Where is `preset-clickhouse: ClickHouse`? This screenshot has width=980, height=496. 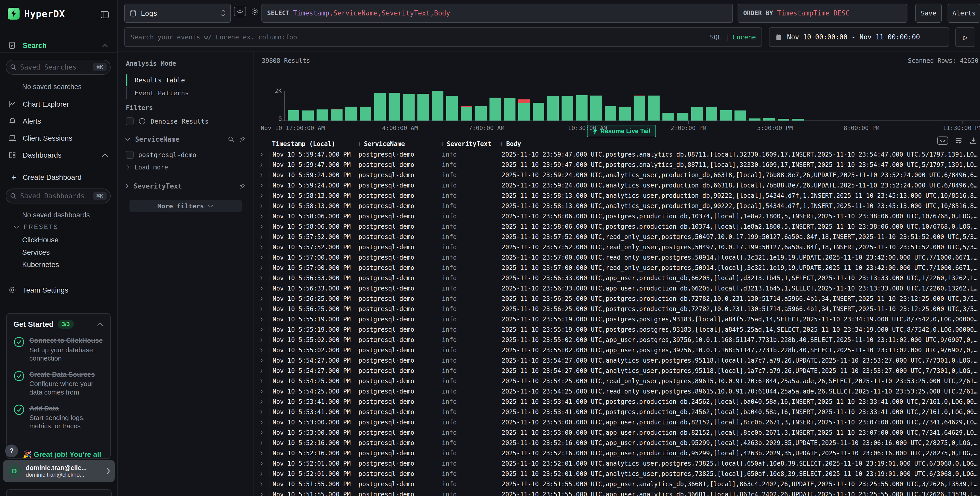
preset-clickhouse: ClickHouse is located at coordinates (40, 240).